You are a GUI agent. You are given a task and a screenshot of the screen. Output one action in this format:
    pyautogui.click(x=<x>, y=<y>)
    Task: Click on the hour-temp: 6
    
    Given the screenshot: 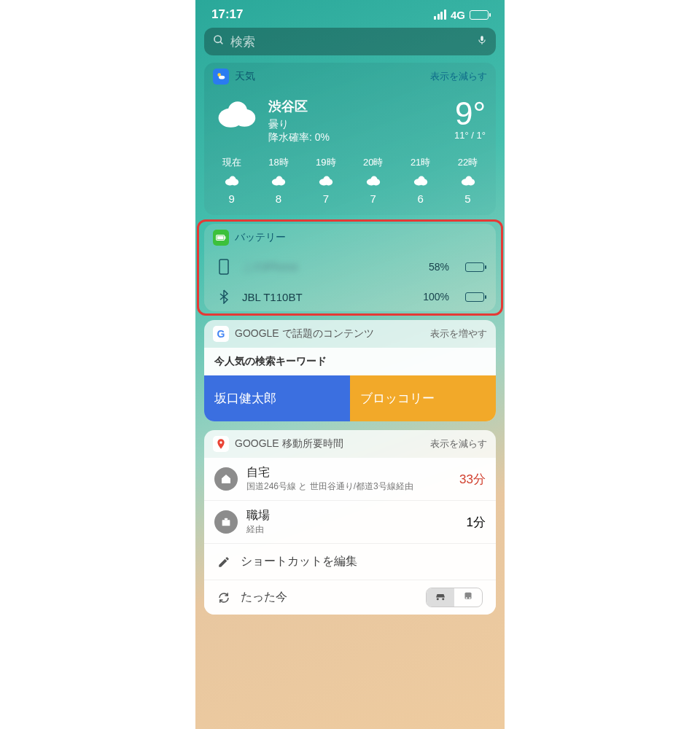 What is the action you would take?
    pyautogui.click(x=420, y=198)
    